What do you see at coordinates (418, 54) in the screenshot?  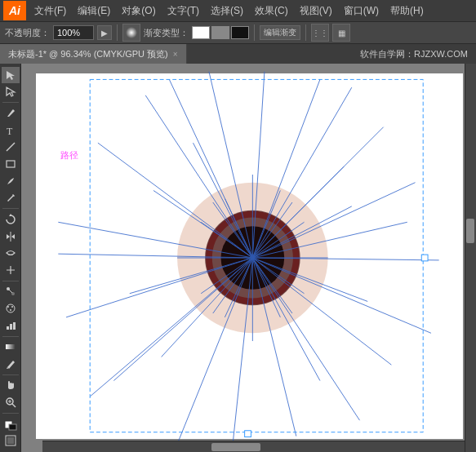 I see `website-label: 软件自学网：RJZXW.COM` at bounding box center [418, 54].